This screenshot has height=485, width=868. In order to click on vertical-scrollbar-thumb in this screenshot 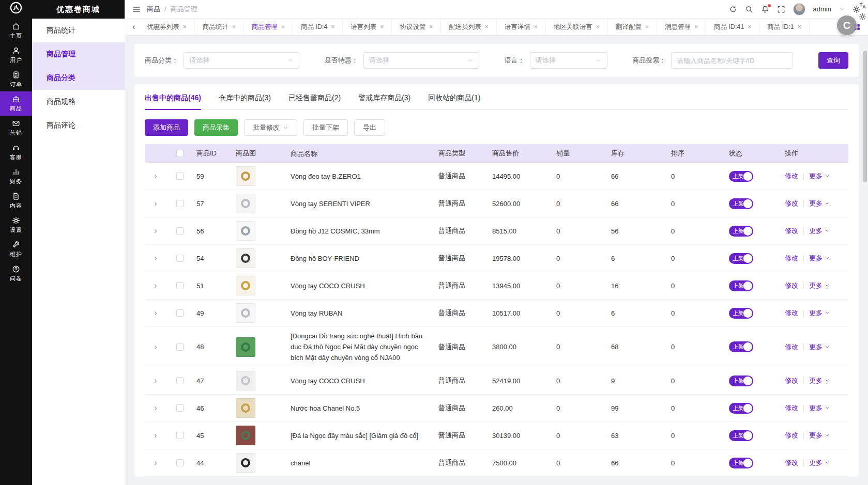, I will do `click(865, 117)`.